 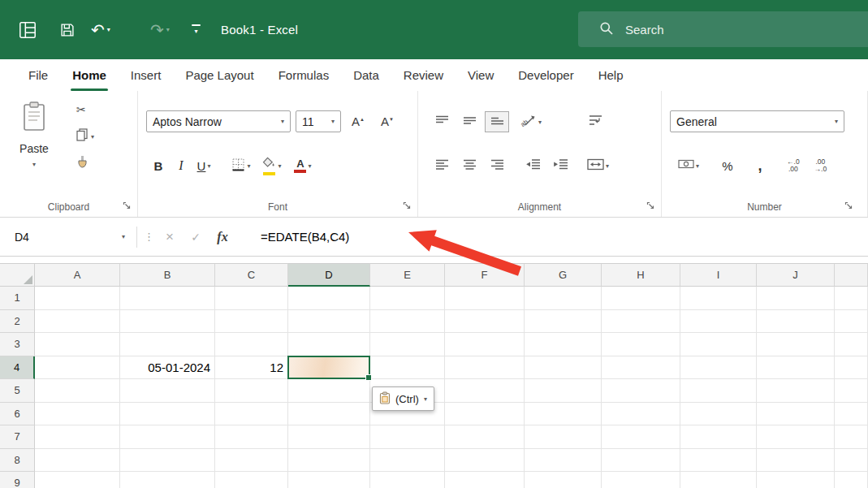 What do you see at coordinates (219, 75) in the screenshot?
I see `tab-page-layout: Page Layout` at bounding box center [219, 75].